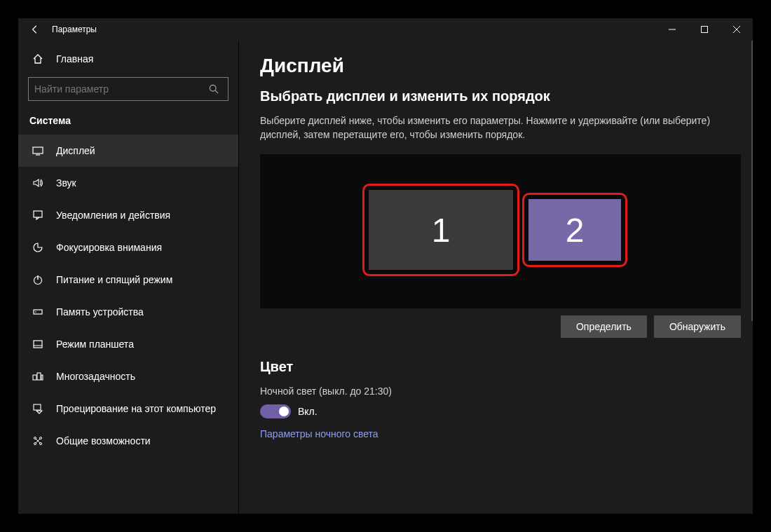 The height and width of the screenshot is (532, 771). I want to click on storage-icon, so click(38, 312).